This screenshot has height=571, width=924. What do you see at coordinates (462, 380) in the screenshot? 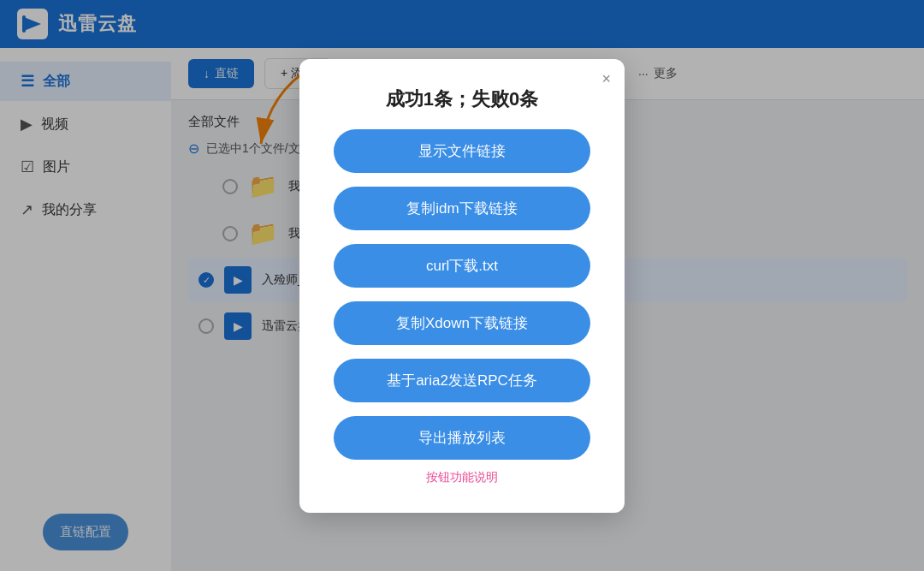
I see `aria2-rpc-button: 基于aria2发送RPC任务` at bounding box center [462, 380].